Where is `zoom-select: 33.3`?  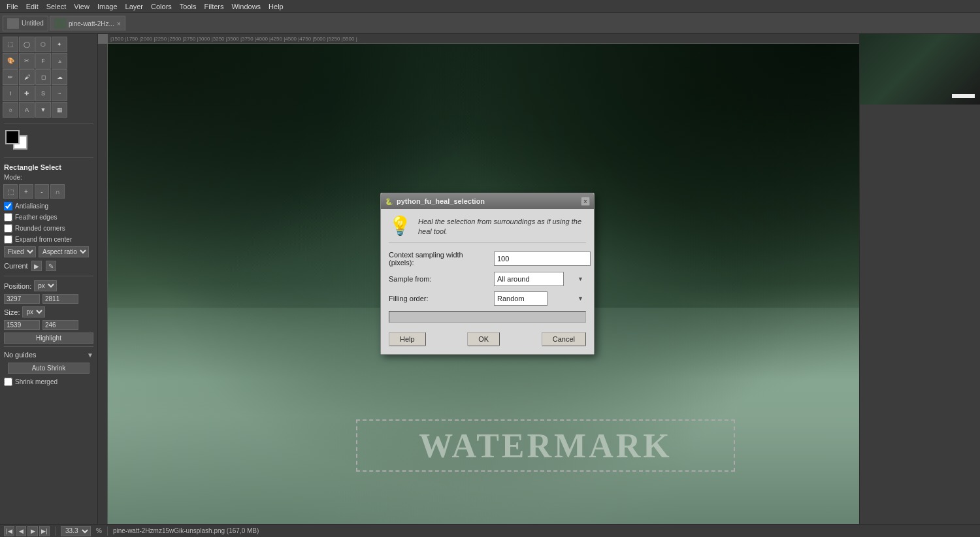
zoom-select: 33.3 is located at coordinates (76, 531).